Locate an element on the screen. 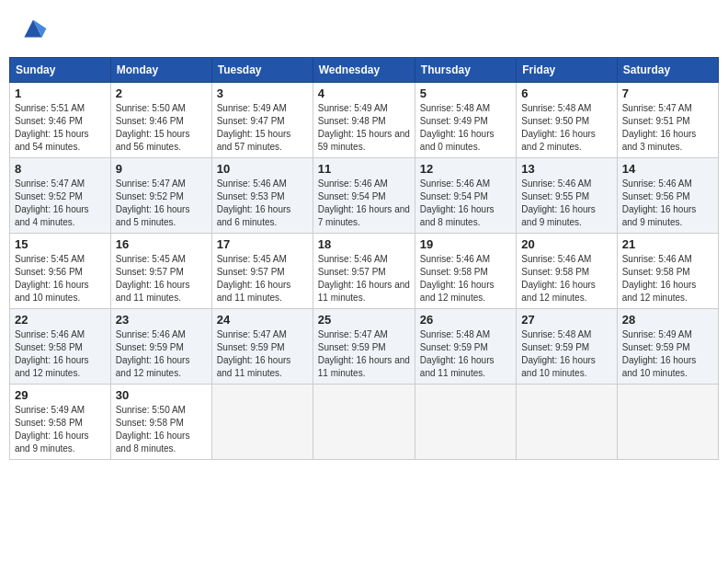 This screenshot has width=728, height=563. calendar-cell: 3 Sunrise: 5:49 AM Sunset: 9:47 PM Dayli… is located at coordinates (262, 121).